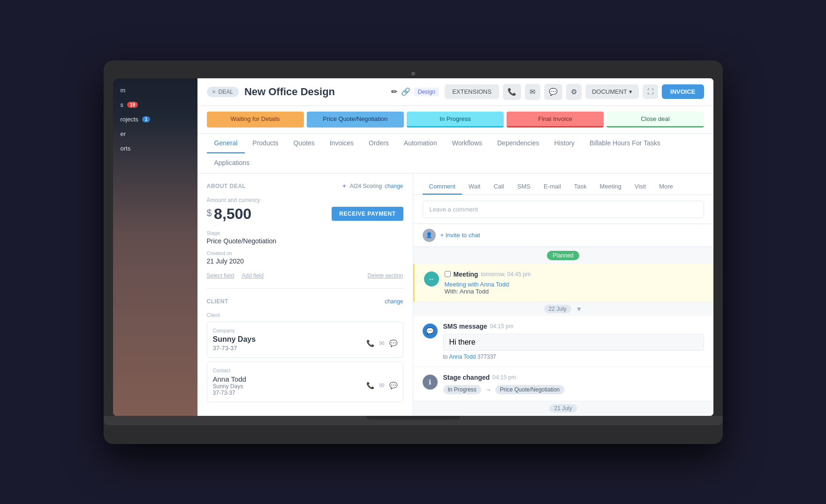 This screenshot has height=504, width=826. I want to click on sms-body: Hi there, so click(462, 342).